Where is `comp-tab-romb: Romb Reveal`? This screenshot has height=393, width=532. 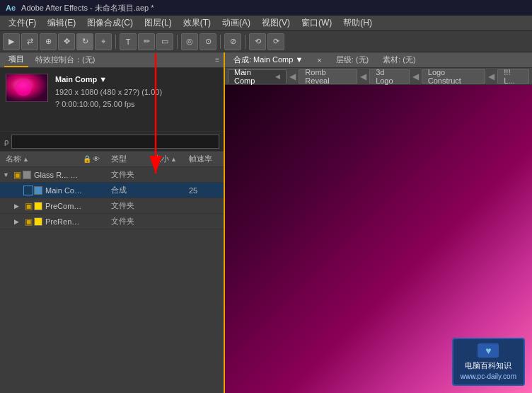
comp-tab-romb: Romb Reveal is located at coordinates (328, 76).